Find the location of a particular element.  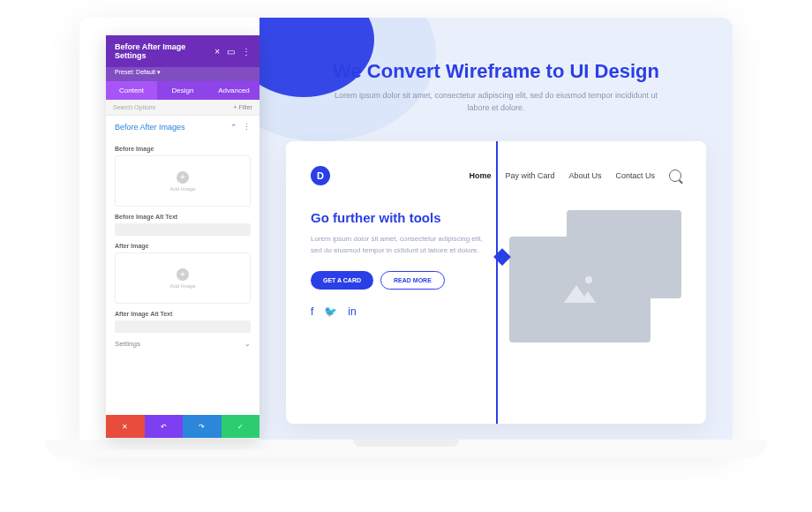

nav-links: Home Pay with Card About Us Contact Us is located at coordinates (575, 176).